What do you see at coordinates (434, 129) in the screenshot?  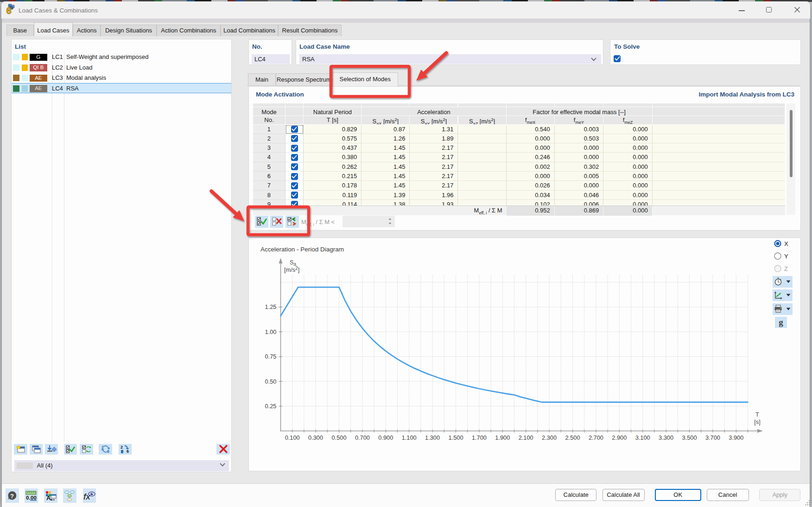 I see `table-cell: 1.31` at bounding box center [434, 129].